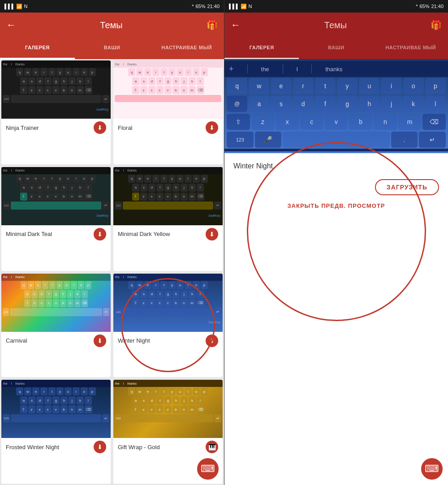 This screenshot has height=485, width=448. I want to click on kb-f: f, so click(325, 104).